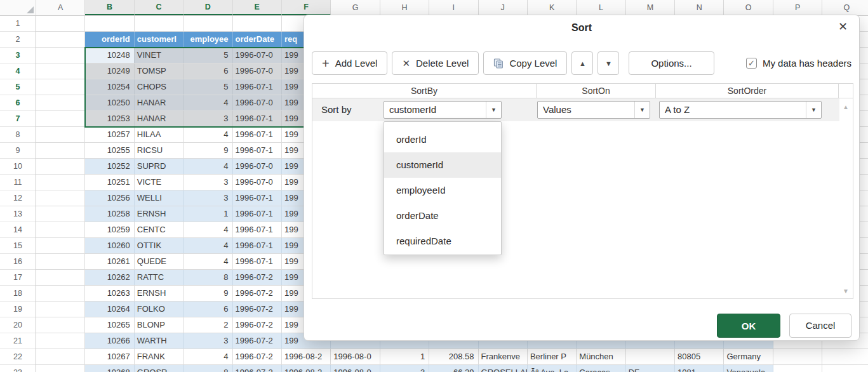  Describe the element at coordinates (208, 357) in the screenshot. I see `cell-D22: 4` at that location.